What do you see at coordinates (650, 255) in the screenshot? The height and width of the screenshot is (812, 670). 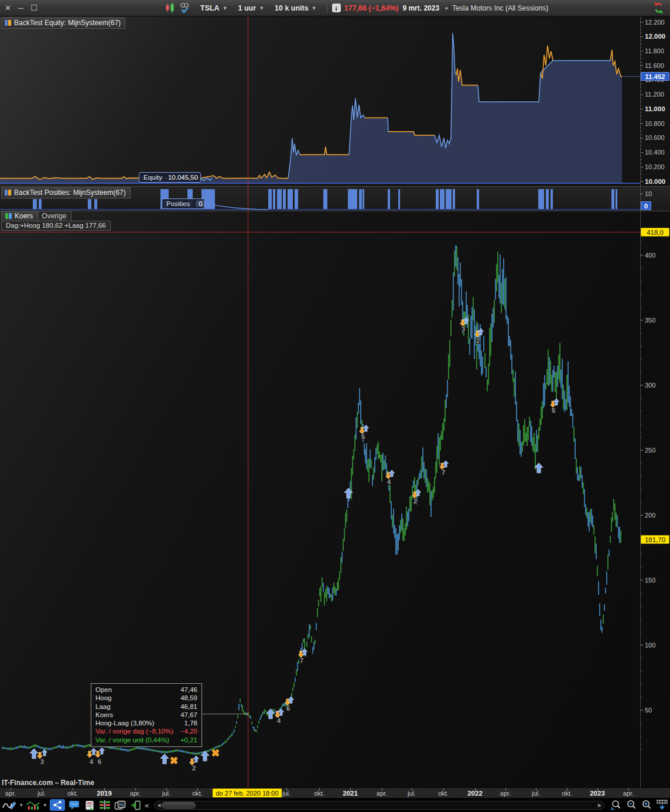 I see `price-axis-tick: 400` at bounding box center [650, 255].